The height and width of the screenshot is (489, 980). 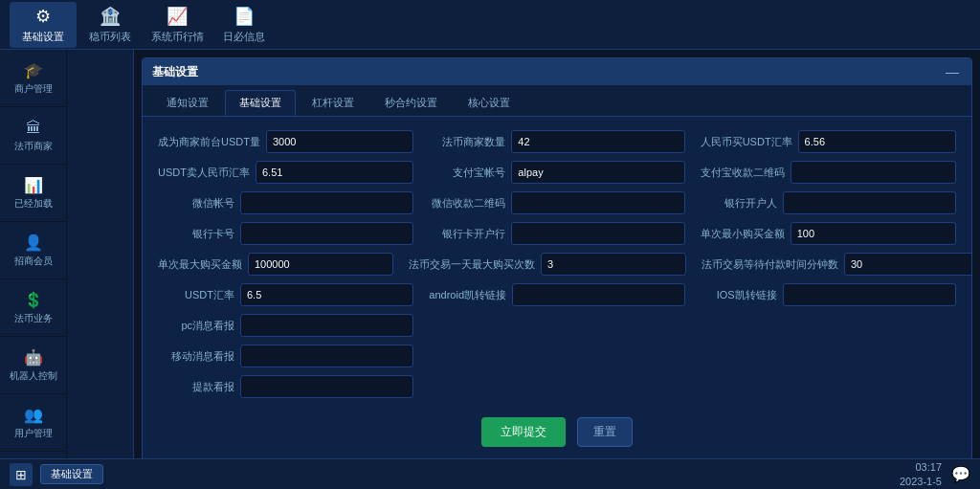 I want to click on input-ios-link, so click(x=869, y=295).